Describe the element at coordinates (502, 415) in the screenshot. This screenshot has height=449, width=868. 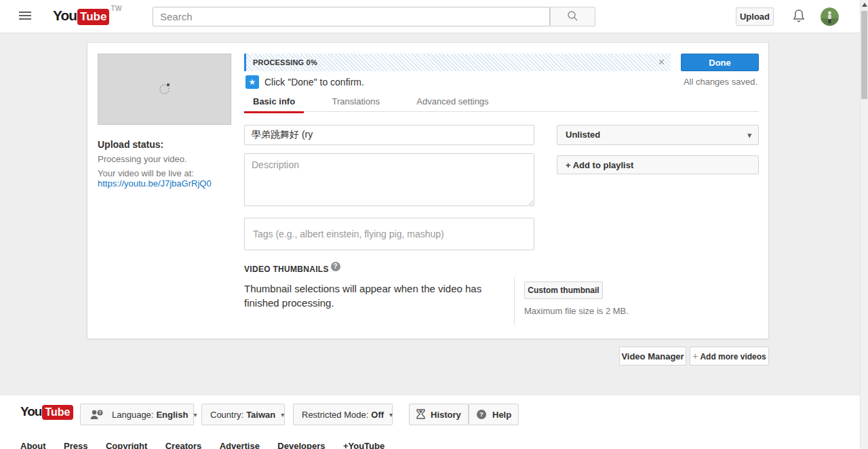
I see `help-label: Help` at that location.